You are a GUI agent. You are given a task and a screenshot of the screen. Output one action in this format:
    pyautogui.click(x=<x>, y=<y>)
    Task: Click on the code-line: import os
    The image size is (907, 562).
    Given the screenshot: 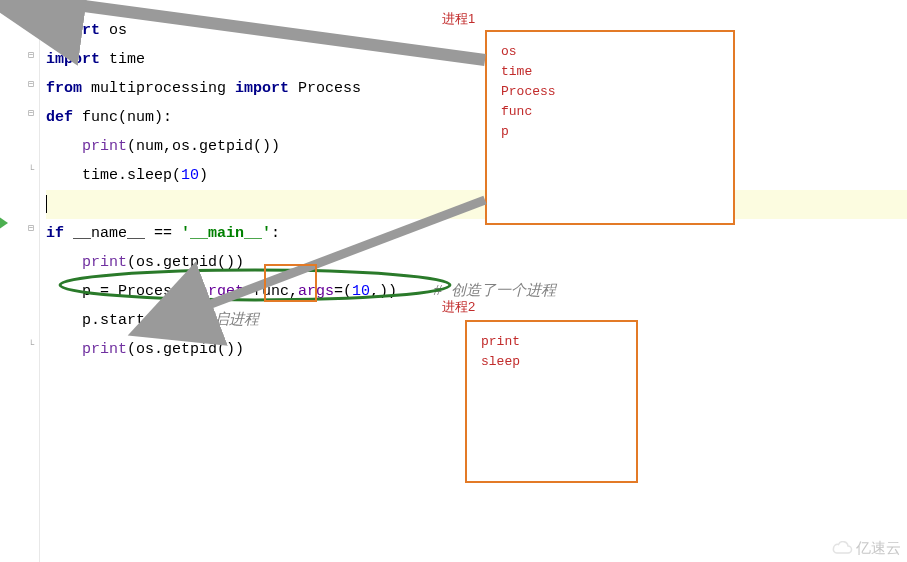 What is the action you would take?
    pyautogui.click(x=476, y=30)
    